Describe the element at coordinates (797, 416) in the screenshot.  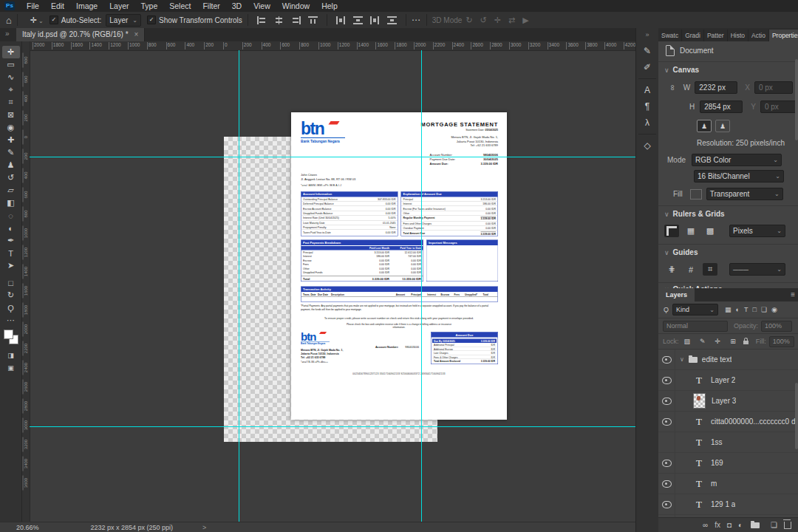
I see `layers-scrollbar` at that location.